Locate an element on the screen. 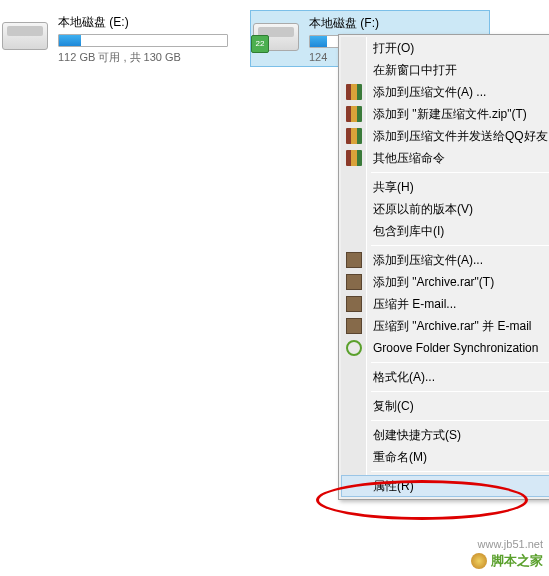  menu-other-compress: 其他压缩命令 is located at coordinates (445, 158).